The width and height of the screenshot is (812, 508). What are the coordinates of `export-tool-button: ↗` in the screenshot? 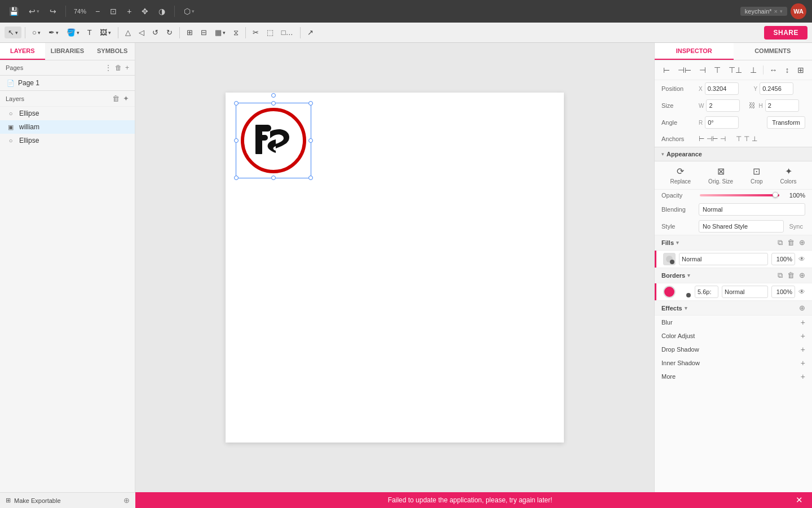 It's located at (310, 33).